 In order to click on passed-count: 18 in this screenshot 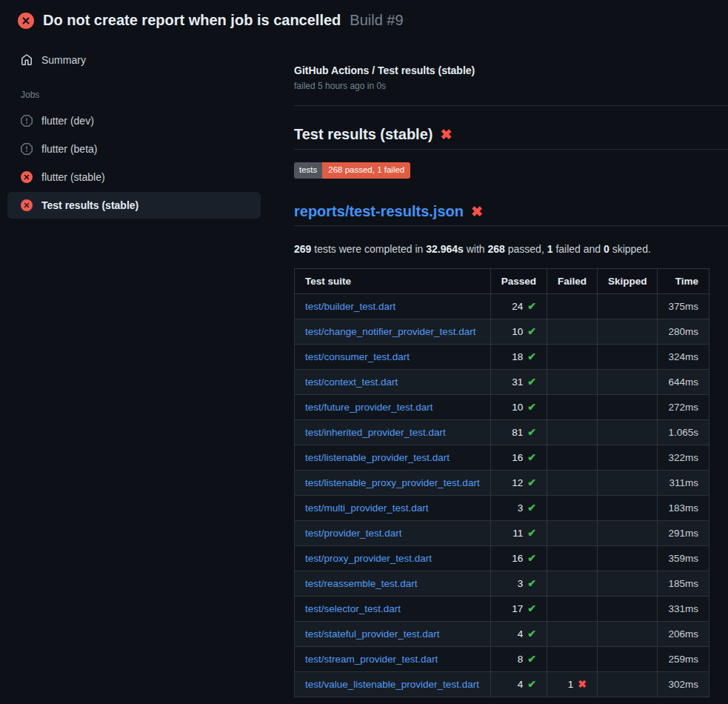, I will do `click(517, 357)`.